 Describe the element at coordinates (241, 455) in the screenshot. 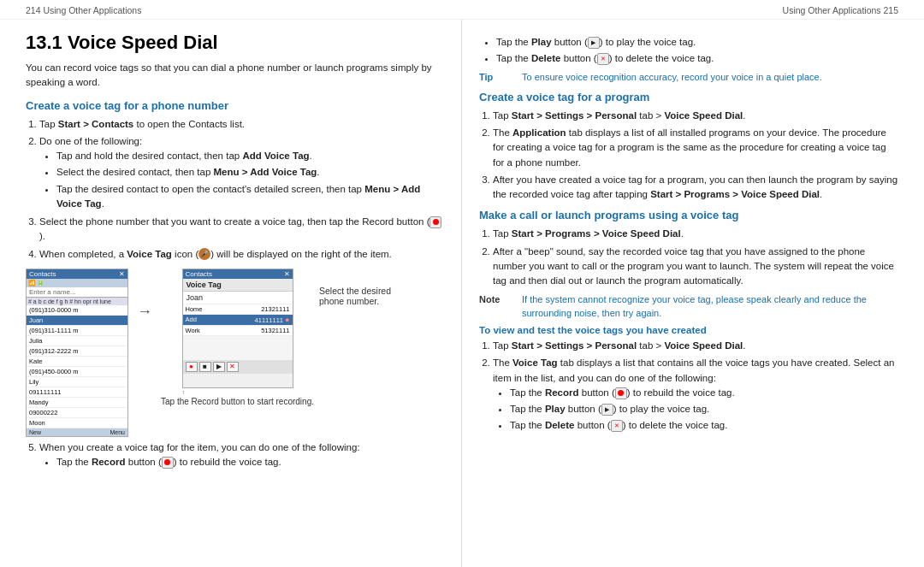

I see `steps-list-2: When you create a voice tag for the item…` at that location.